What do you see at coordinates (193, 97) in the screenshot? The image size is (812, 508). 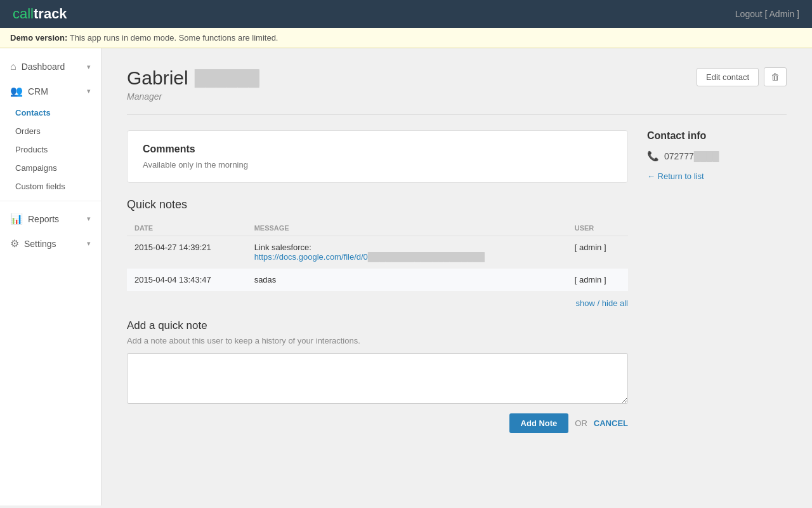 I see `contact-role: Manager` at bounding box center [193, 97].